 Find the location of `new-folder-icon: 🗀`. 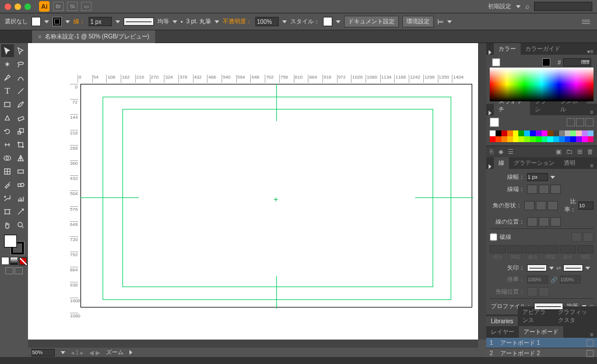

new-folder-icon: 🗀 is located at coordinates (569, 151).